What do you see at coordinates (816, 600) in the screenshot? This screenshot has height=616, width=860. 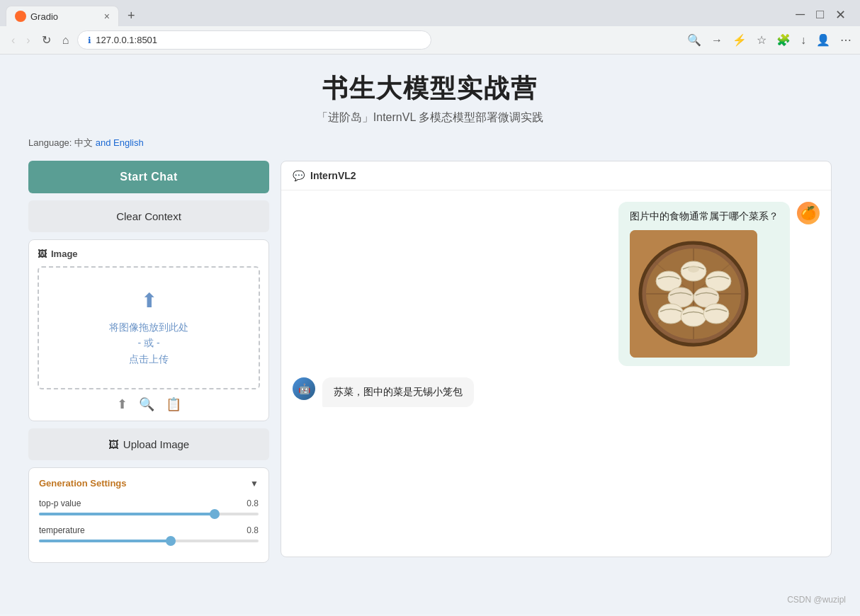 I see `watermark: CSDN @wuzipl` at bounding box center [816, 600].